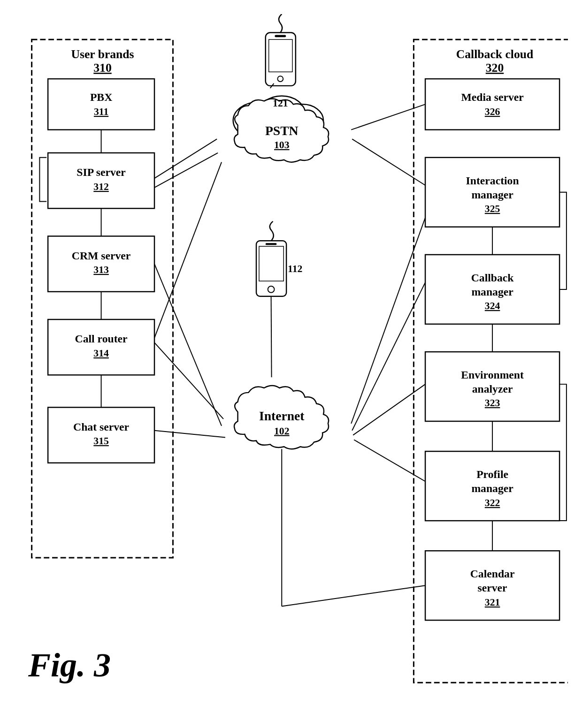  Describe the element at coordinates (282, 145) in the screenshot. I see `pstn-number: 103` at that location.